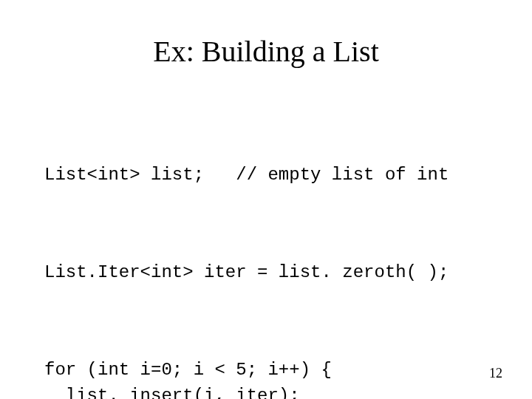  I want to click on page-number: 12, so click(496, 374).